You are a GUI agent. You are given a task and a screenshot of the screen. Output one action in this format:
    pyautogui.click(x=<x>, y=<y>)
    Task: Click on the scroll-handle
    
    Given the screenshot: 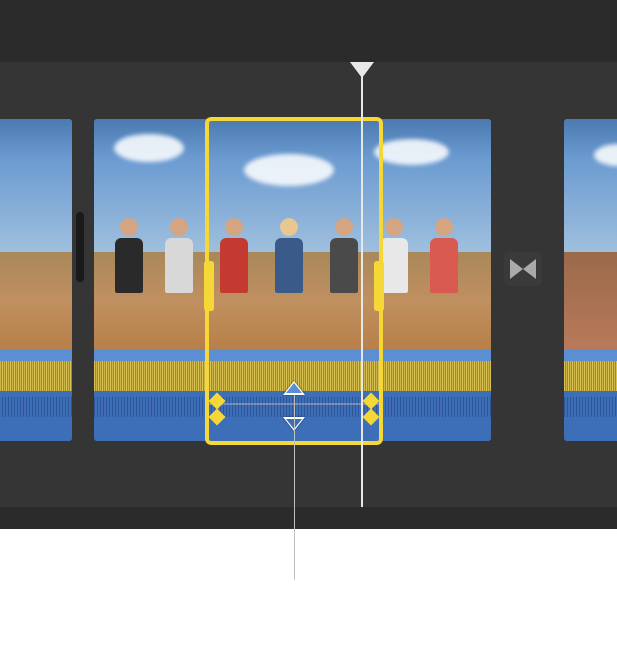 What is the action you would take?
    pyautogui.click(x=80, y=247)
    